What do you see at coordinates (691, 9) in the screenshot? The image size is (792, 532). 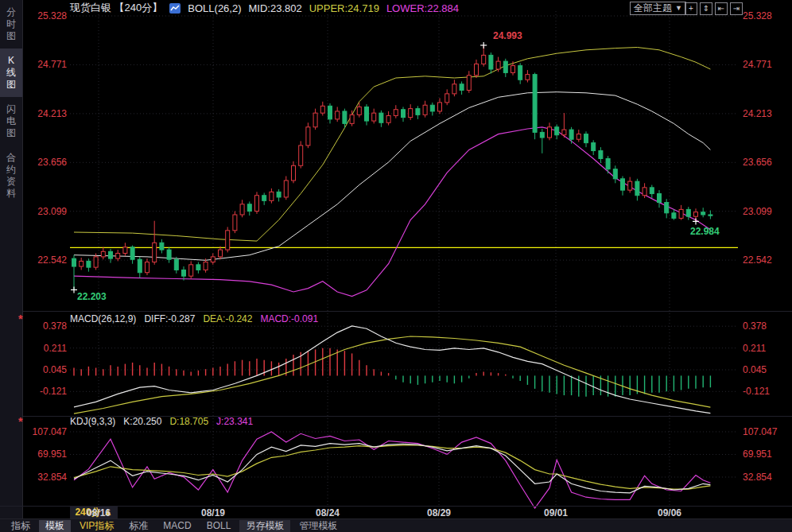 I see `move-icon: +` at bounding box center [691, 9].